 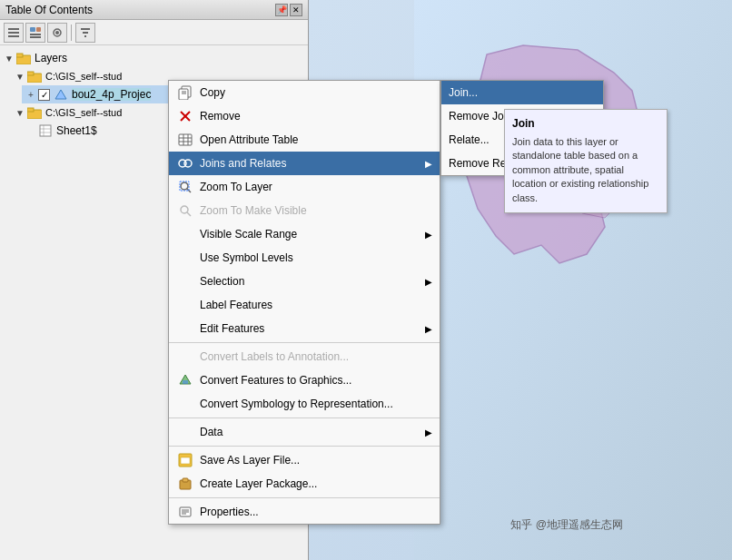 What do you see at coordinates (20, 113) in the screenshot?
I see `path2-expand: ▼` at bounding box center [20, 113].